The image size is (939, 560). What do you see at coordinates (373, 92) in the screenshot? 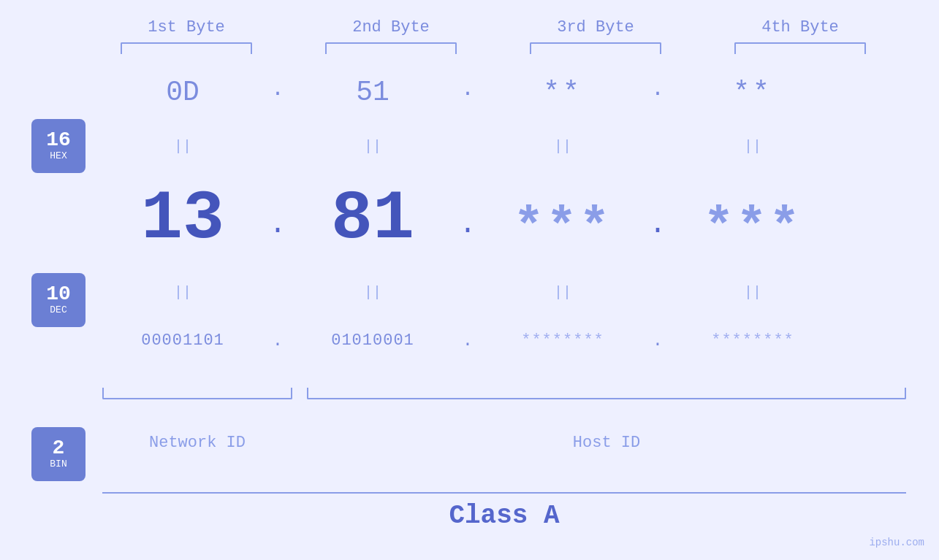
I see `hex-b2: 51` at bounding box center [373, 92].